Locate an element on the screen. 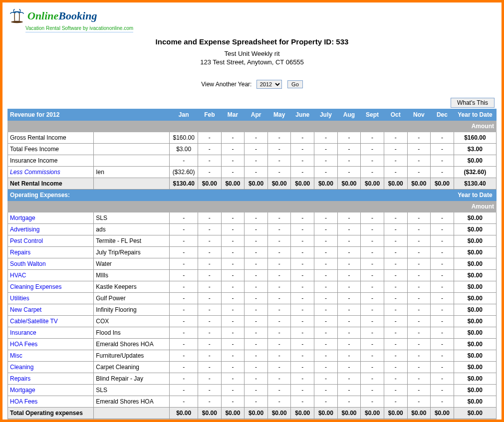  expense-link: Advertising is located at coordinates (25, 229).